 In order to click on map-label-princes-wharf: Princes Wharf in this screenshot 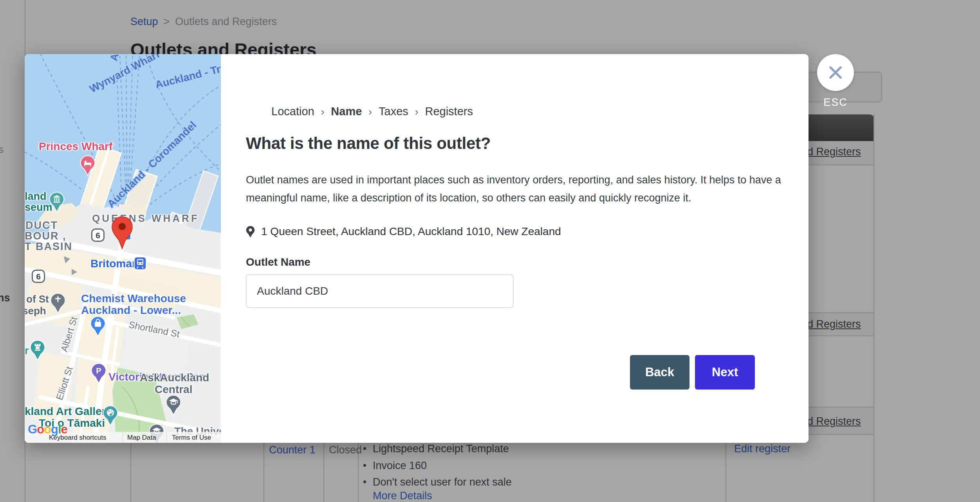, I will do `click(76, 147)`.